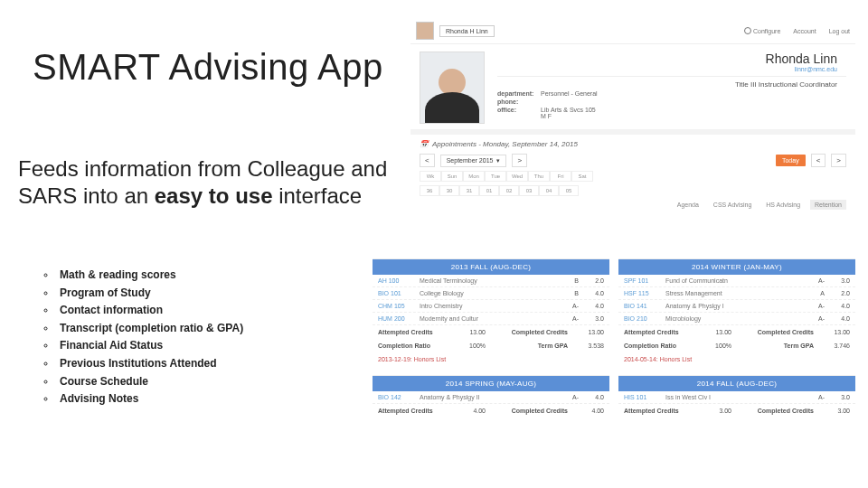  Describe the element at coordinates (837, 318) in the screenshot. I see `course-credits: 4.0` at that location.